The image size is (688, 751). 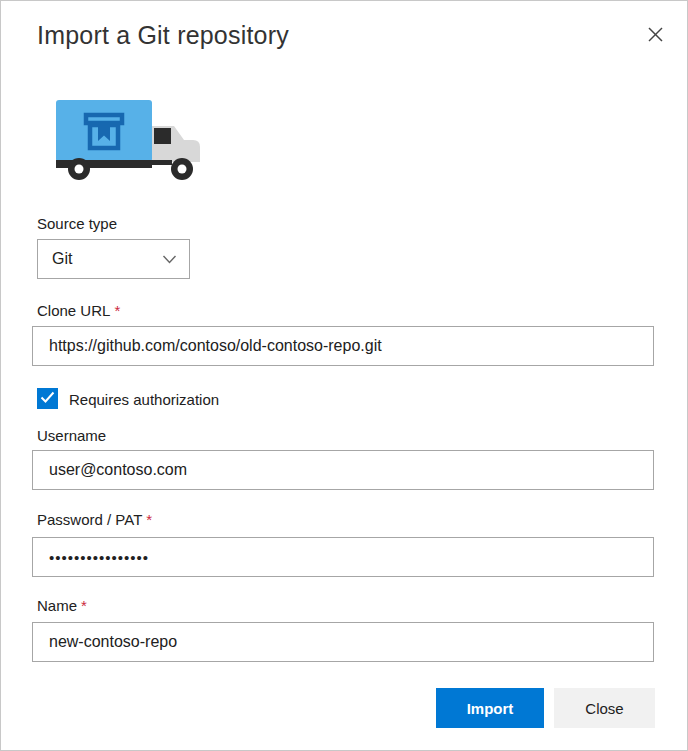 What do you see at coordinates (163, 36) in the screenshot?
I see `dialog-title: Import a Git repository` at bounding box center [163, 36].